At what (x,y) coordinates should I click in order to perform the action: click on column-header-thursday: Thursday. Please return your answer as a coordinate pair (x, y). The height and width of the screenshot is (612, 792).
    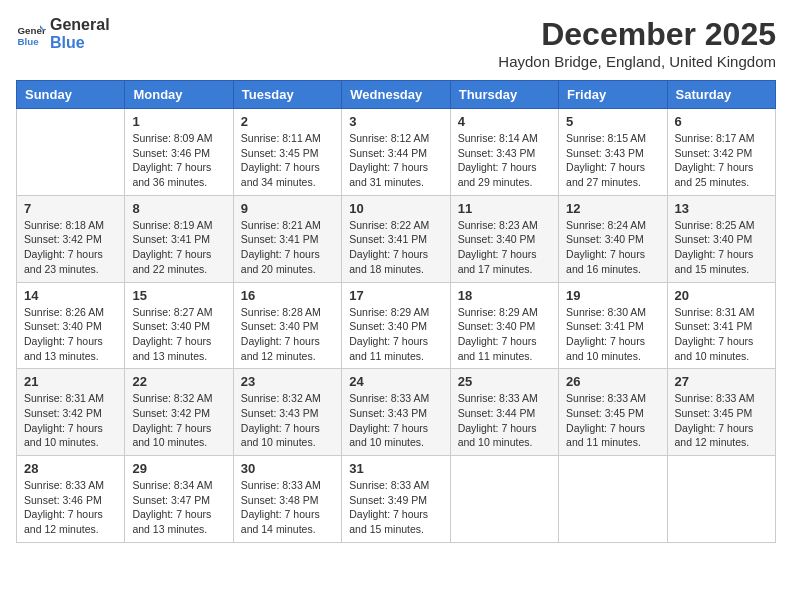
    Looking at the image, I should click on (504, 95).